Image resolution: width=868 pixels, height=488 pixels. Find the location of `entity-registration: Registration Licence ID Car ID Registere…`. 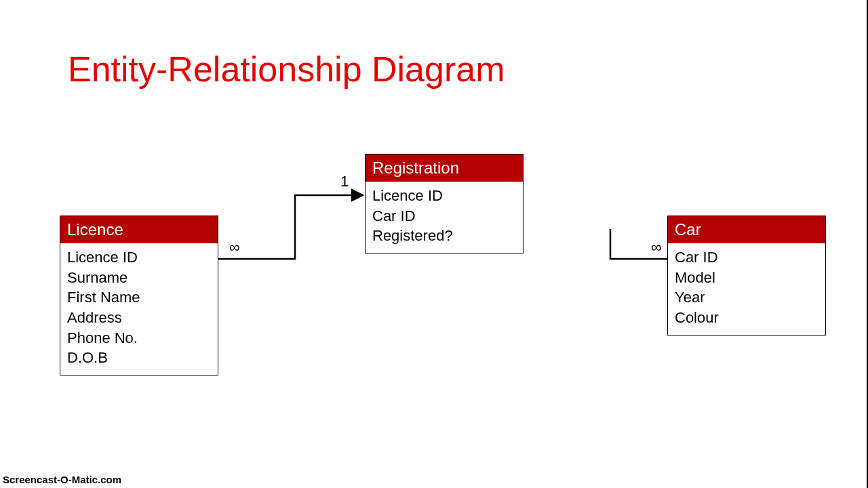

entity-registration: Registration Licence ID Car ID Registere… is located at coordinates (444, 203).